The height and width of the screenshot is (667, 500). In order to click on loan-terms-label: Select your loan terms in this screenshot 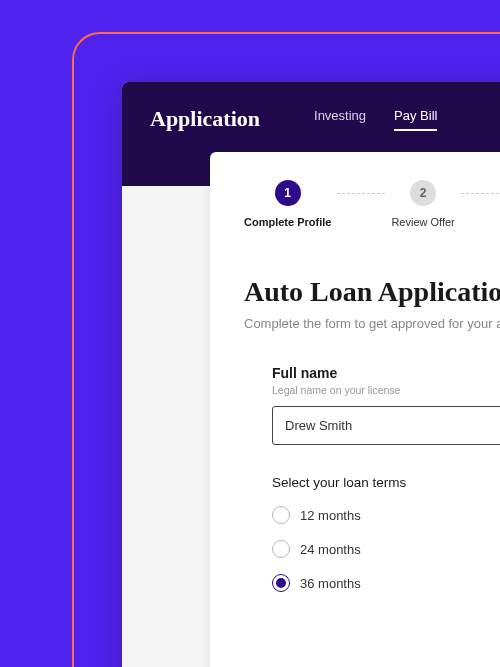, I will do `click(386, 482)`.